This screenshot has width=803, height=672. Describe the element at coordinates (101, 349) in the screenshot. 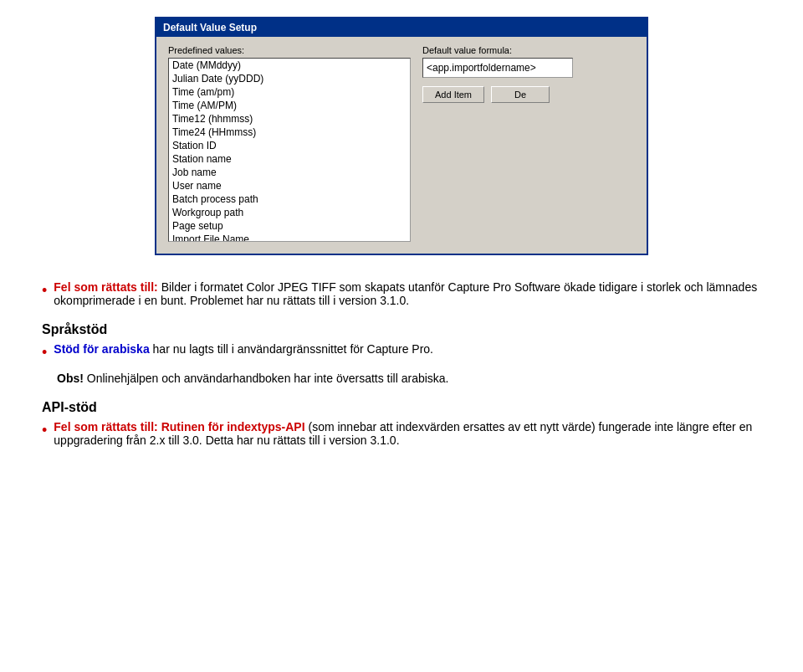

I see `stod-label: Stöd för arabiska` at that location.